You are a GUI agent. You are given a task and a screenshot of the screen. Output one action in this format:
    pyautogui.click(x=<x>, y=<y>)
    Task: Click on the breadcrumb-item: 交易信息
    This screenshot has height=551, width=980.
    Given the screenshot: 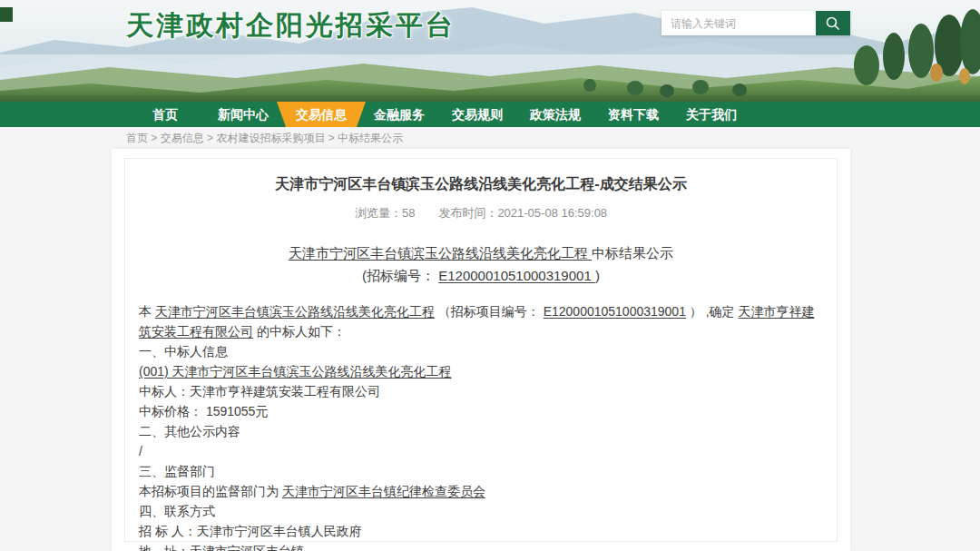 What is the action you would take?
    pyautogui.click(x=182, y=138)
    